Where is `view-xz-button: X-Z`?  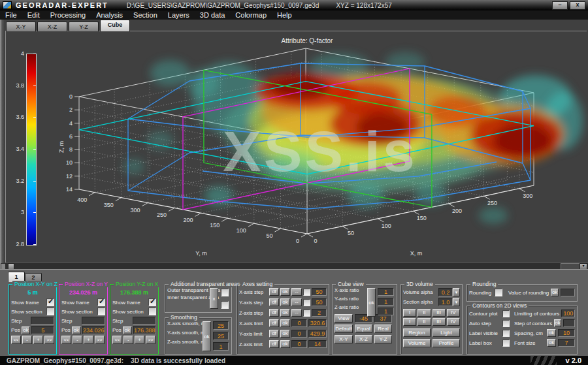 view-xz-button: X-Z is located at coordinates (363, 340).